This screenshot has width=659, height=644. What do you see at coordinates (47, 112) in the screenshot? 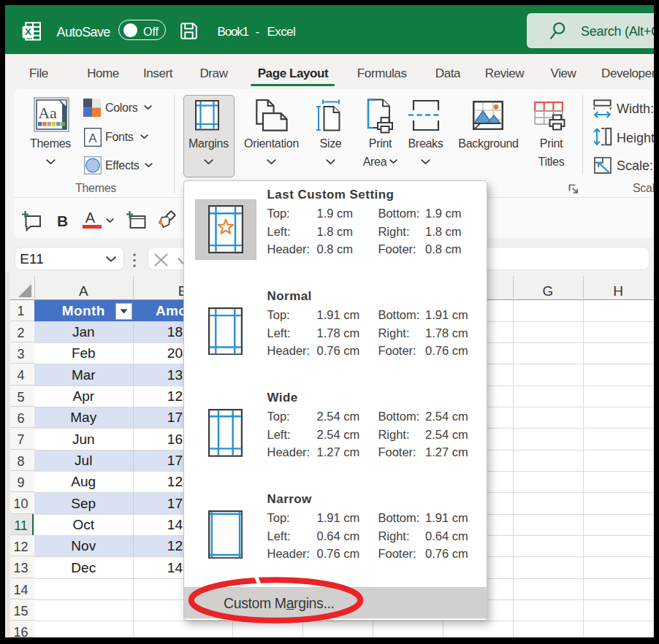
I see `svg-text: Aa` at bounding box center [47, 112].